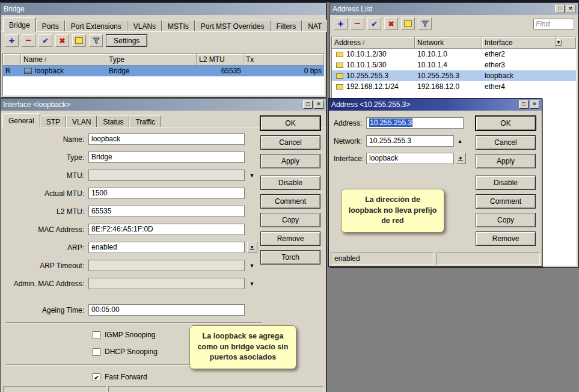 This screenshot has width=579, height=392. I want to click on tab-mstis: MSTIs, so click(178, 26).